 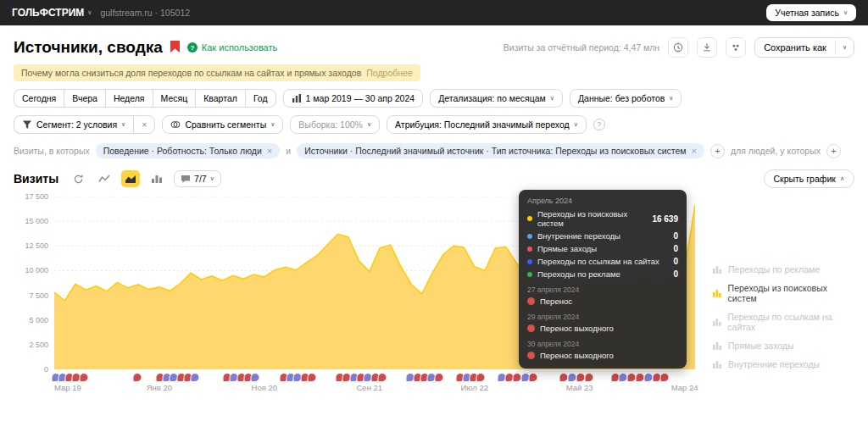 What do you see at coordinates (73, 125) in the screenshot?
I see `segment-dropdown: Сегмент: 2 условия ∨` at bounding box center [73, 125].